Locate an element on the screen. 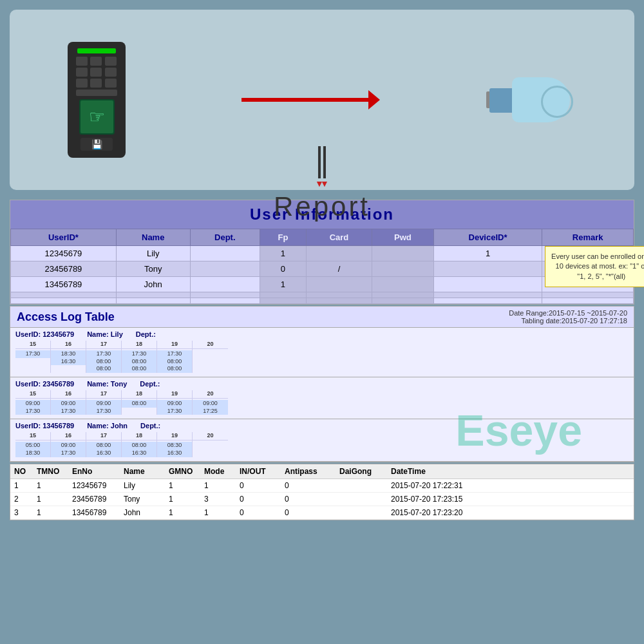  cell-name: Tony is located at coordinates (153, 269).